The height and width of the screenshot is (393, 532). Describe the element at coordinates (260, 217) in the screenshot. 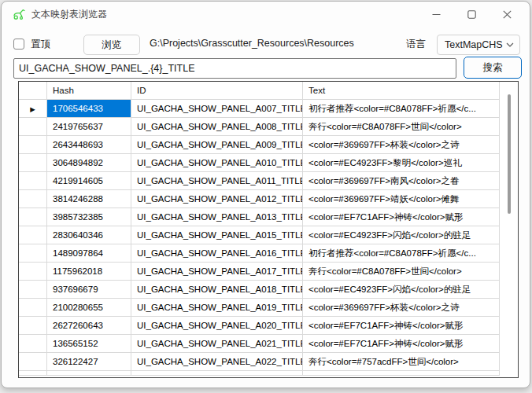

I see `table-row: 3985732385UI_GACHA_SHOW_PANEL_A013_TITLE…` at that location.